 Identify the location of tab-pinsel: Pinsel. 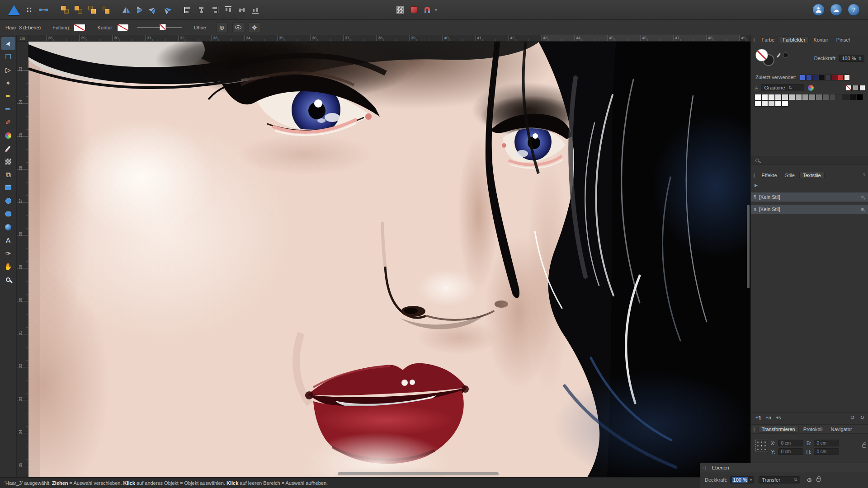
(843, 40).